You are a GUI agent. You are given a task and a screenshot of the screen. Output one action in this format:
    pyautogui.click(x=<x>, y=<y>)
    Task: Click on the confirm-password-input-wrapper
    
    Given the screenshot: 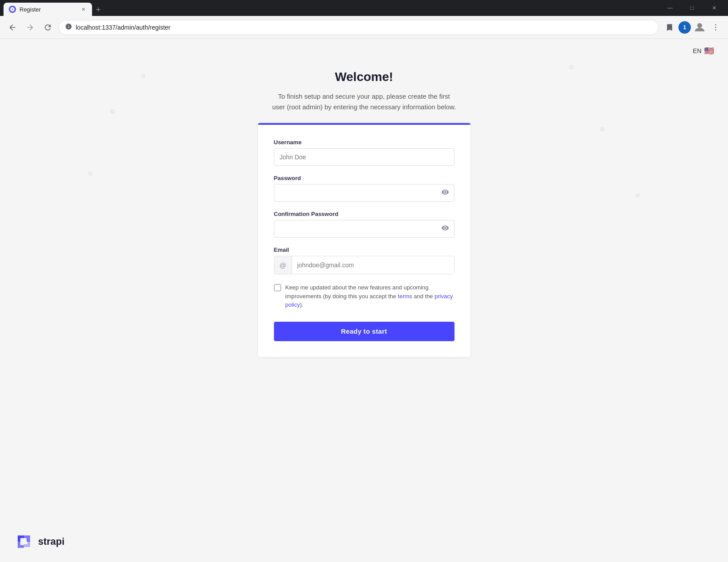 What is the action you would take?
    pyautogui.click(x=364, y=229)
    